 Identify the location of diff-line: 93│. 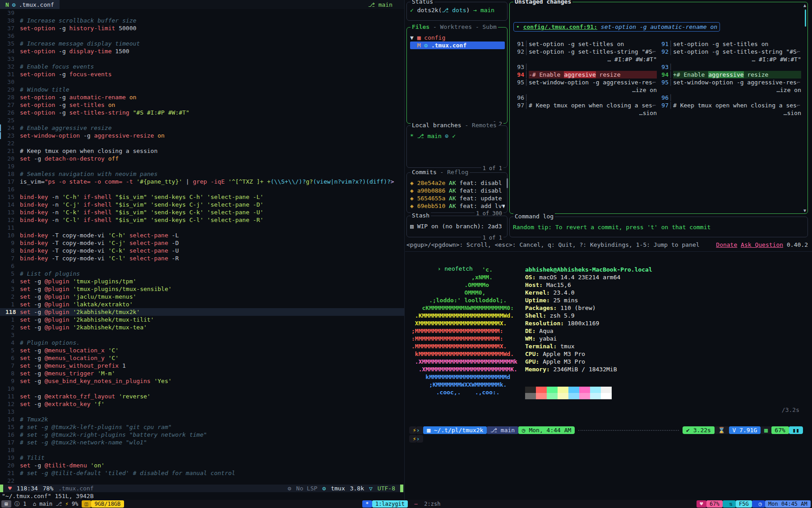
(729, 67).